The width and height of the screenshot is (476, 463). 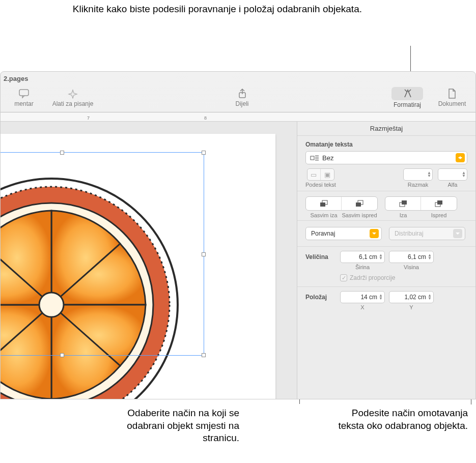 I want to click on send-backward-button, so click(x=403, y=204).